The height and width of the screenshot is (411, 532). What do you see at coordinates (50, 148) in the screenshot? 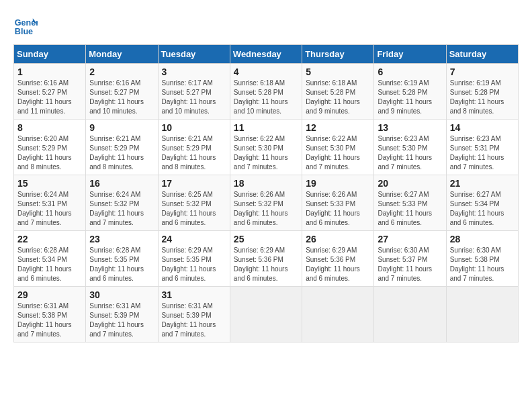
I see `calendar-day-cell: 8 Sunrise: 6:20 AMSunset: 5:29 PMDayligh…` at bounding box center [50, 148].